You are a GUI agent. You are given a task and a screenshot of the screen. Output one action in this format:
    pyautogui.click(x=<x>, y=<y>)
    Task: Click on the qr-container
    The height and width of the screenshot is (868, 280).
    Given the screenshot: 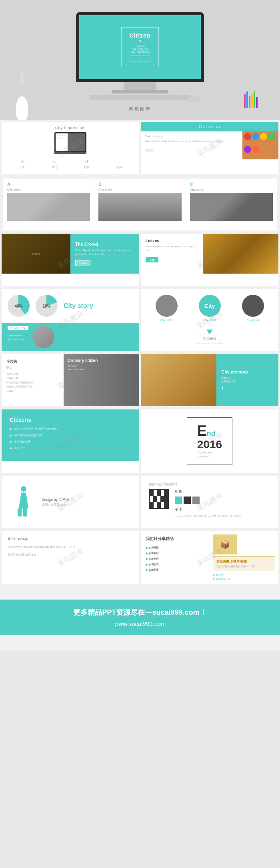 What is the action you would take?
    pyautogui.click(x=159, y=504)
    